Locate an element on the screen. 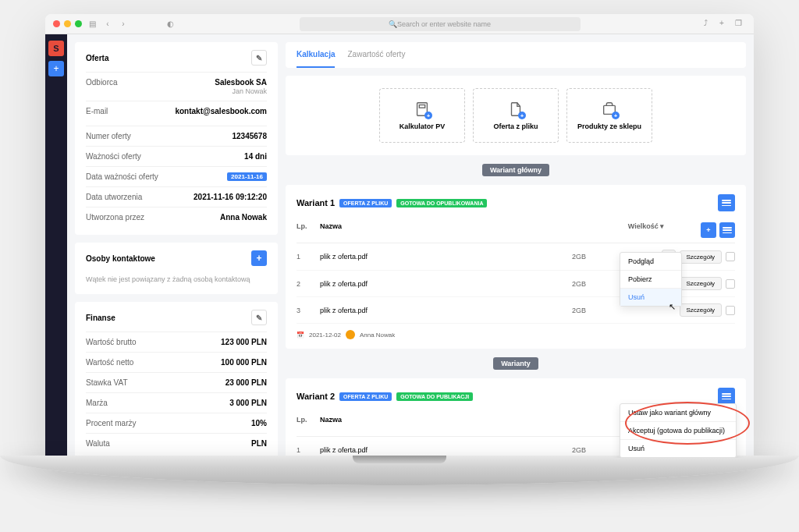 The width and height of the screenshot is (799, 532). tab-kalkulacja: Kalkulacja is located at coordinates (315, 55).